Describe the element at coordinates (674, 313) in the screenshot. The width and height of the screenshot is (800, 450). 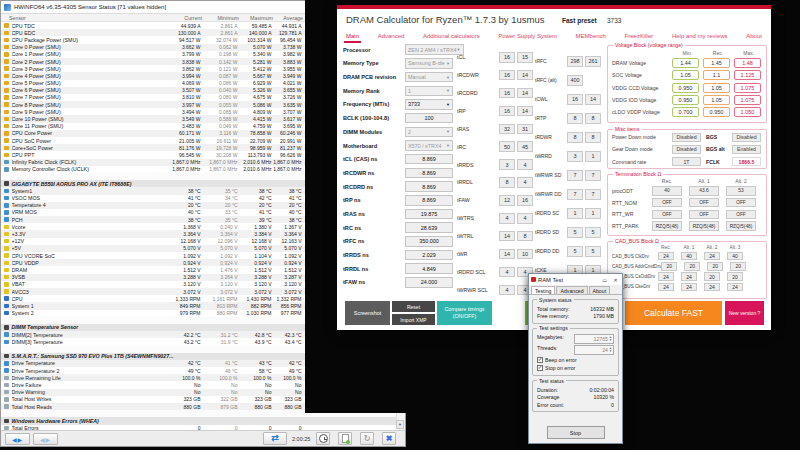
I see `calculate-fast-button: Calculate FAST` at that location.